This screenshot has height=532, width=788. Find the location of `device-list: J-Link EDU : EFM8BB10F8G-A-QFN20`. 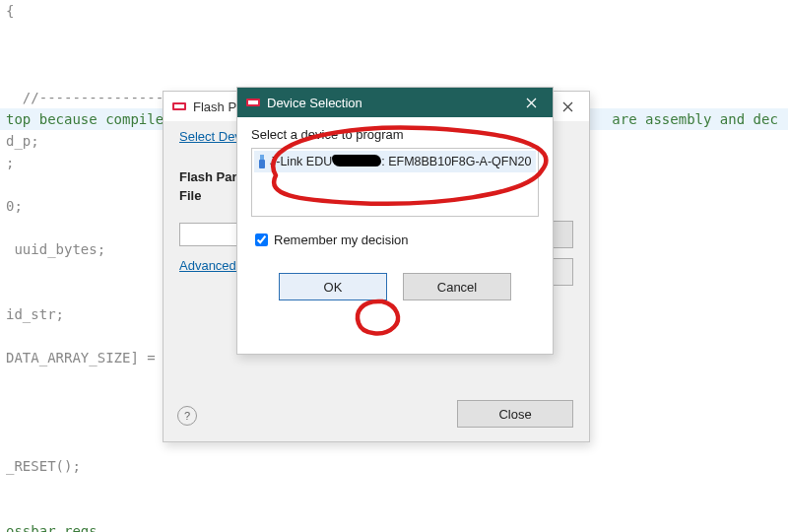

device-list: J-Link EDU : EFM8BB10F8G-A-QFN20 is located at coordinates (395, 182).